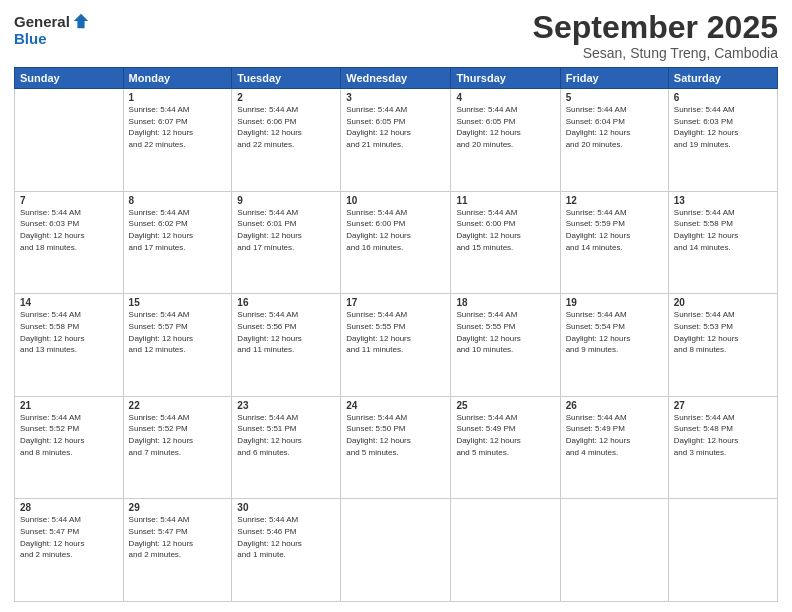 This screenshot has width=792, height=612. Describe the element at coordinates (178, 550) in the screenshot. I see `calendar-cell: 29Sunrise: 5:44 AM Sunset: 5:47 PM Dayli…` at that location.